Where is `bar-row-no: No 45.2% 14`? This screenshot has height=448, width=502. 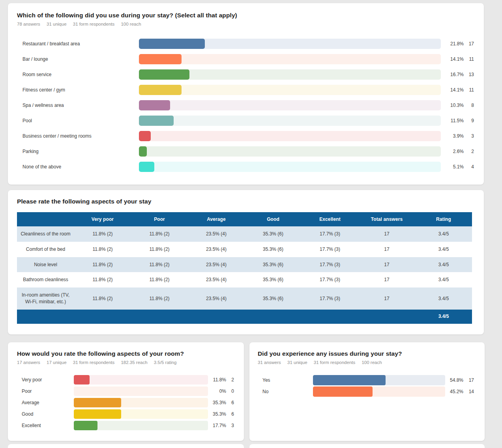
bar-row-no: No 45.2% 14 is located at coordinates (371, 391).